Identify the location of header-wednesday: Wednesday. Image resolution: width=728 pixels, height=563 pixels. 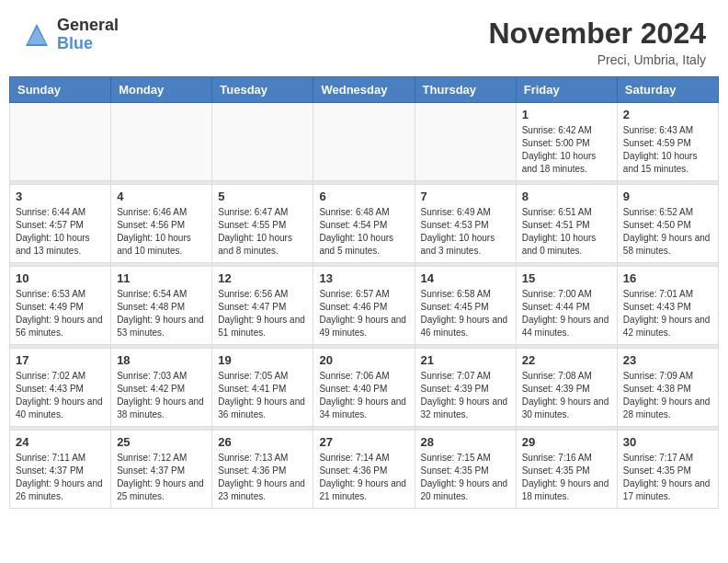
(364, 90).